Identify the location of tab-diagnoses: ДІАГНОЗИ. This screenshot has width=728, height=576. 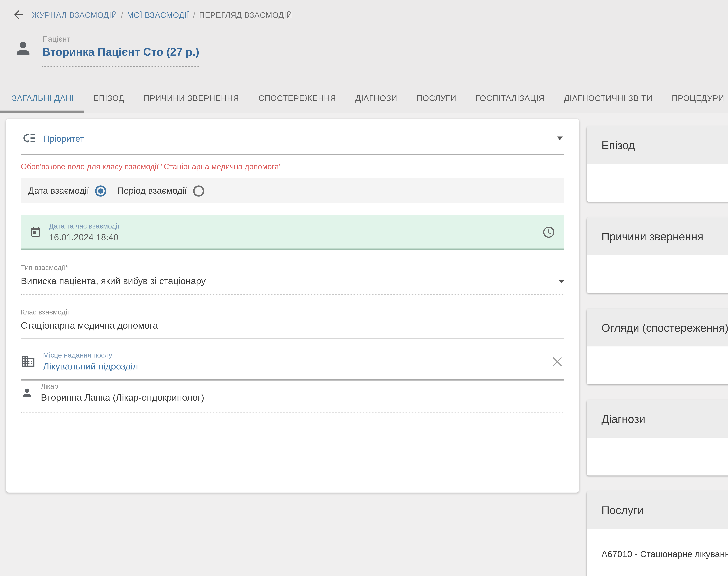
(376, 98).